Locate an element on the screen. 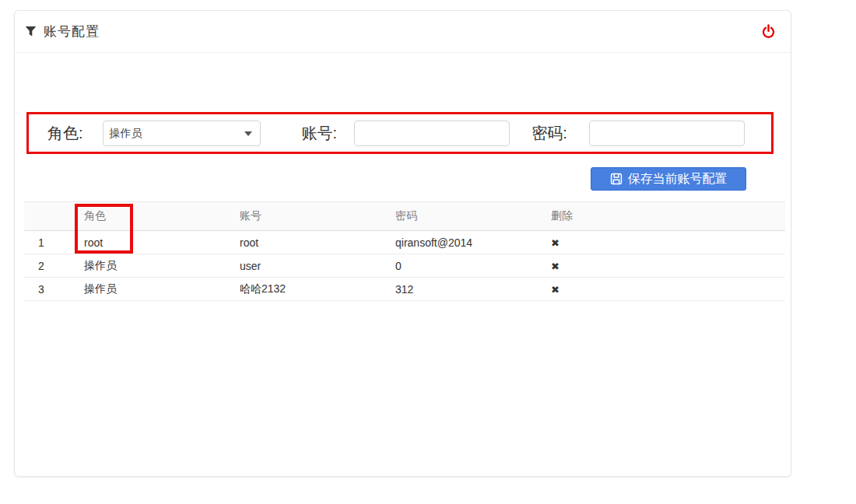 The width and height of the screenshot is (856, 504). account-input is located at coordinates (432, 134).